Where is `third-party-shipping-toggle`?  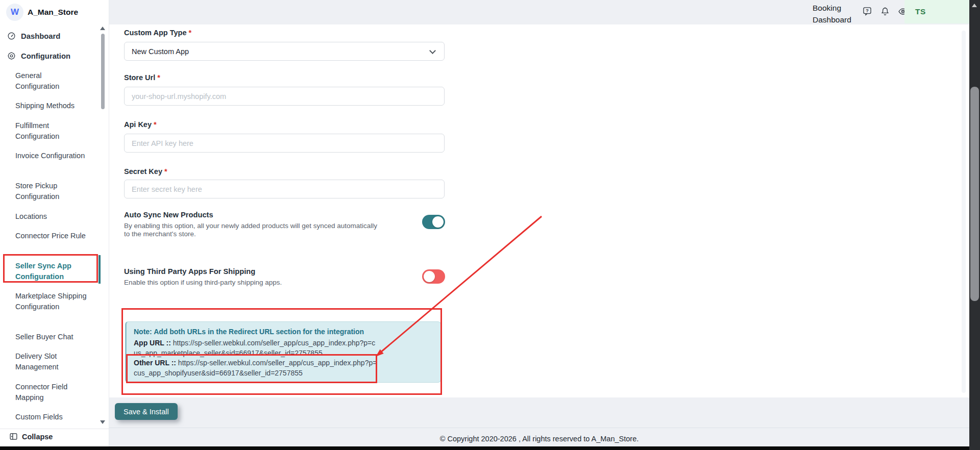
third-party-shipping-toggle is located at coordinates (434, 277).